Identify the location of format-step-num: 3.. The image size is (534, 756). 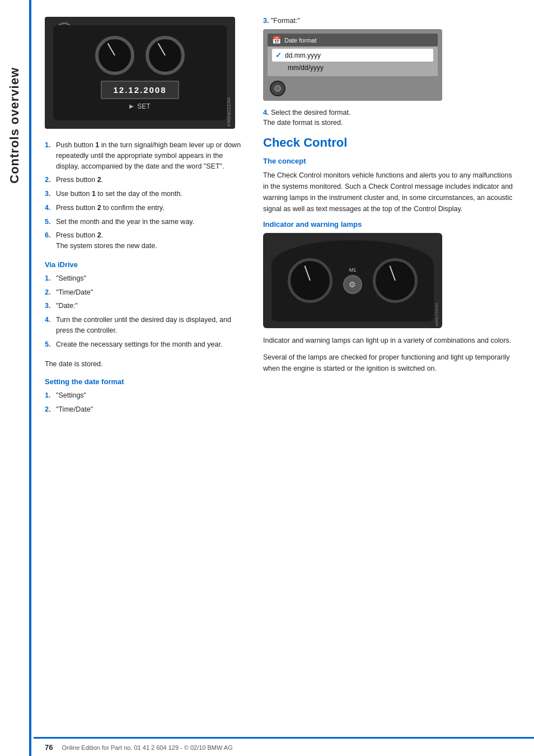
(266, 21).